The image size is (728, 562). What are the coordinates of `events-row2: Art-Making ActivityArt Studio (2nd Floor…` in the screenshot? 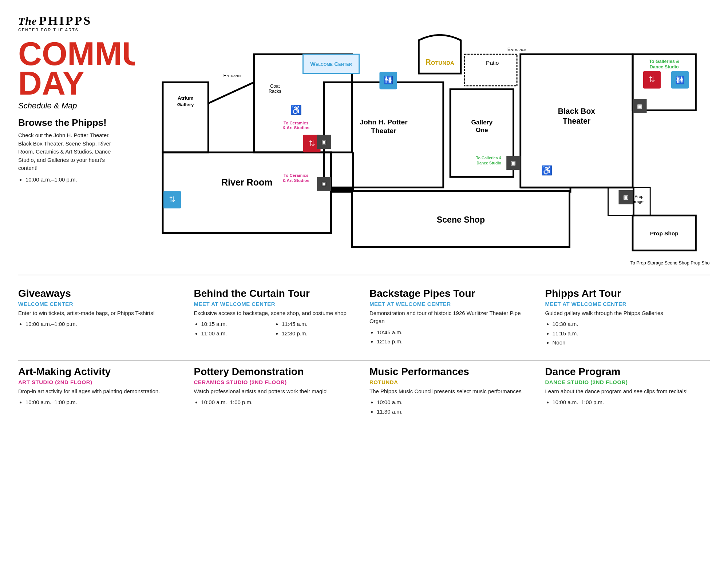 It's located at (364, 391).